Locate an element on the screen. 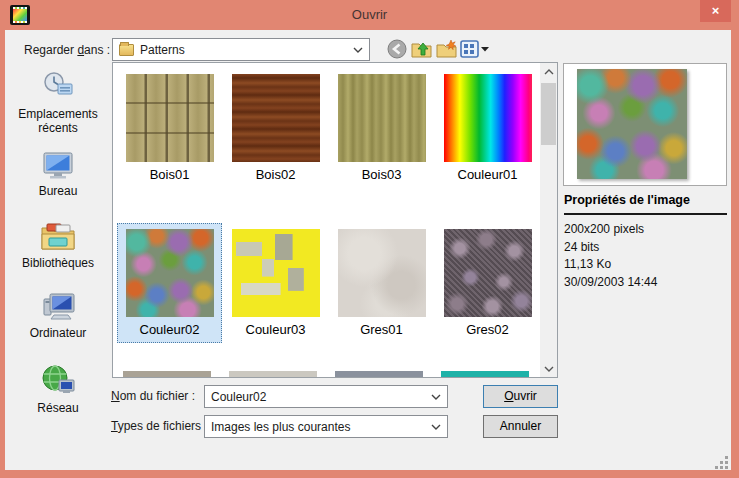 The width and height of the screenshot is (739, 478). file-item: Couleur03 is located at coordinates (276, 283).